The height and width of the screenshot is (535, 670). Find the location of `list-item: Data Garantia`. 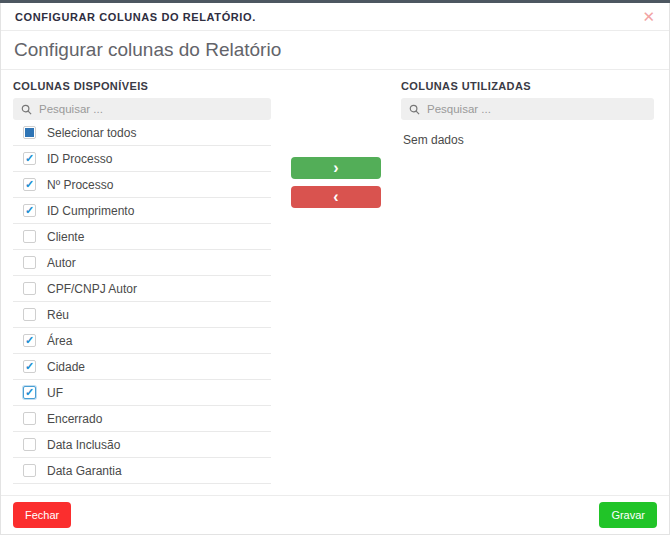

list-item: Data Garantia is located at coordinates (142, 471).